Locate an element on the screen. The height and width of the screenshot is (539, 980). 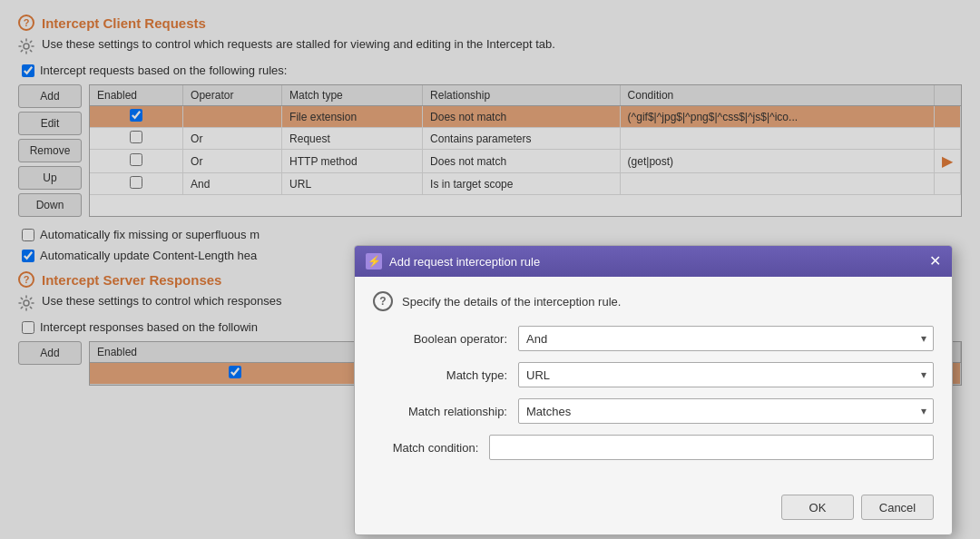
match-relationship-row: Match relationship: Matches Does not mat… is located at coordinates (653, 411).